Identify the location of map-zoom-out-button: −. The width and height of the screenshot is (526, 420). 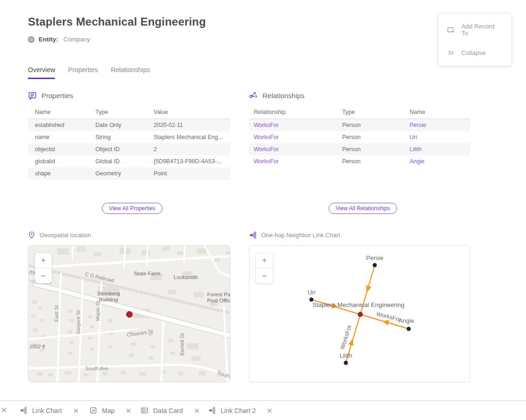
(43, 276).